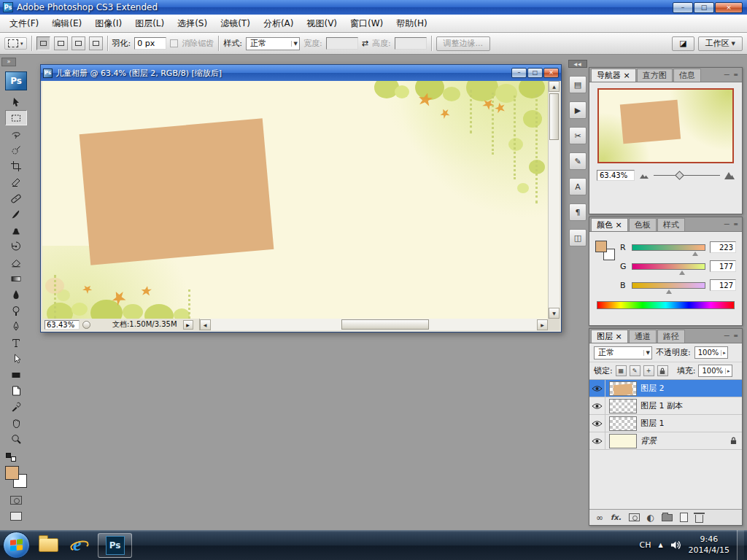  What do you see at coordinates (669, 292) in the screenshot?
I see `blue-slider-thumb` at bounding box center [669, 292].